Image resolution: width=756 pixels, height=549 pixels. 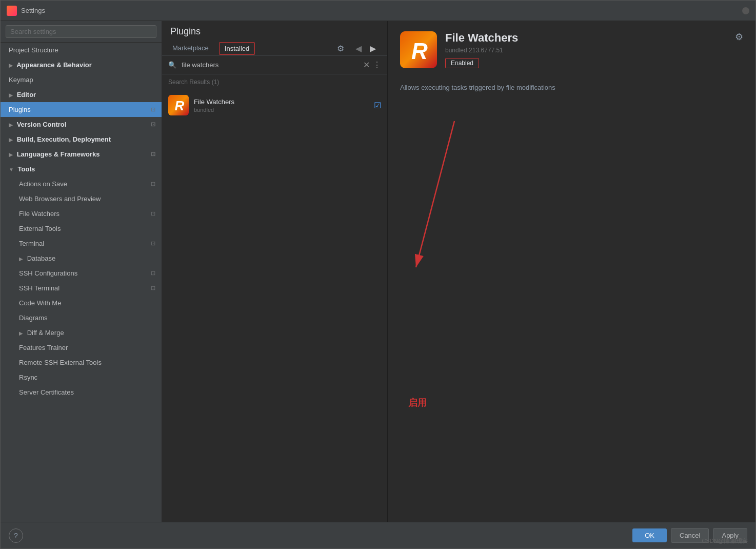 What do you see at coordinates (88, 332) in the screenshot?
I see `sidebar-item-diff-merge: ▶ Diff & Merge` at bounding box center [88, 332].